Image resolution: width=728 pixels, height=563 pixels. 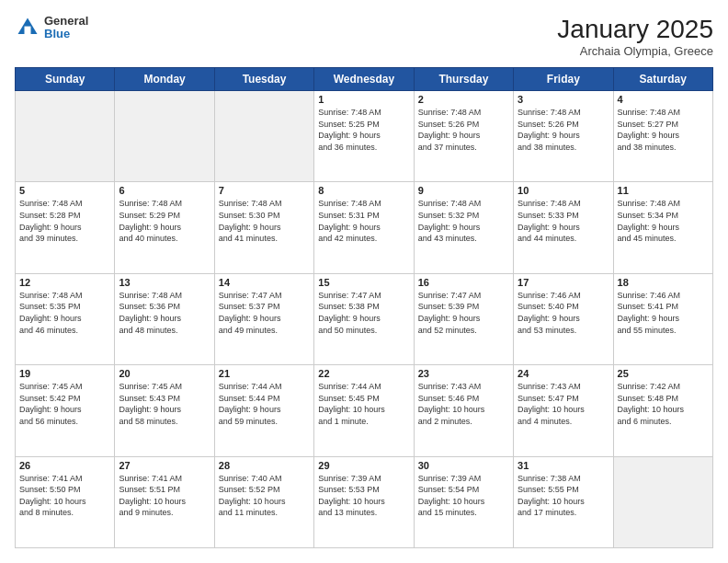 What do you see at coordinates (264, 502) in the screenshot?
I see `calendar-cell: 28Sunrise: 7:40 AM Sunset: 5:52 PM Dayli…` at bounding box center [264, 502].